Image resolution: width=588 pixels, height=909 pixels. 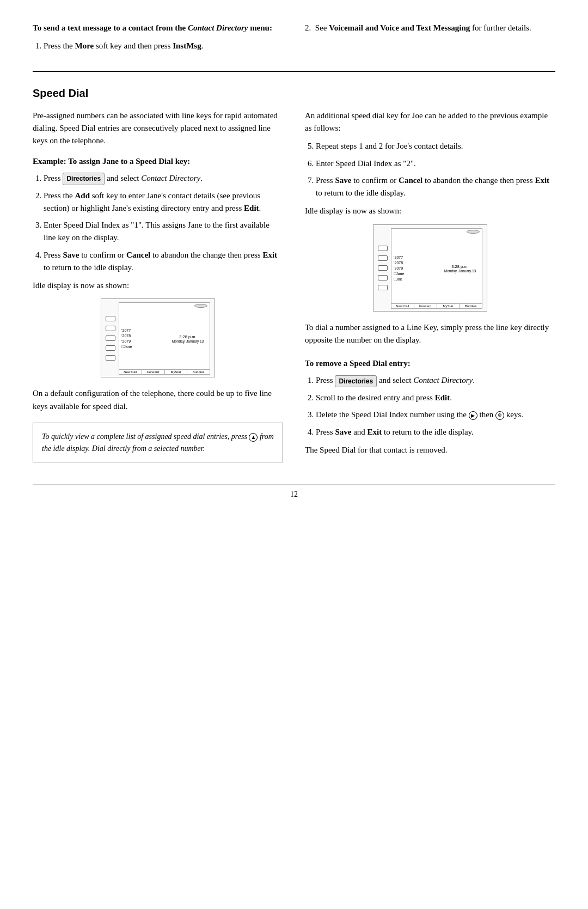 What do you see at coordinates (437, 269) in the screenshot?
I see `phone-screen-2: ‘2077 ‘2078 ‘2079 □Jane □Joe 3:28 p.m. M…` at bounding box center [437, 269].